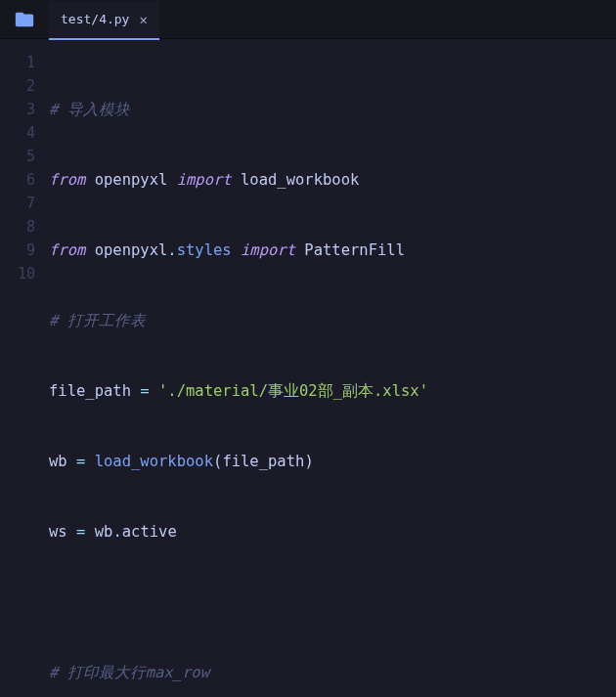  I want to click on tab-bar: test/4.py ✕, so click(308, 20).